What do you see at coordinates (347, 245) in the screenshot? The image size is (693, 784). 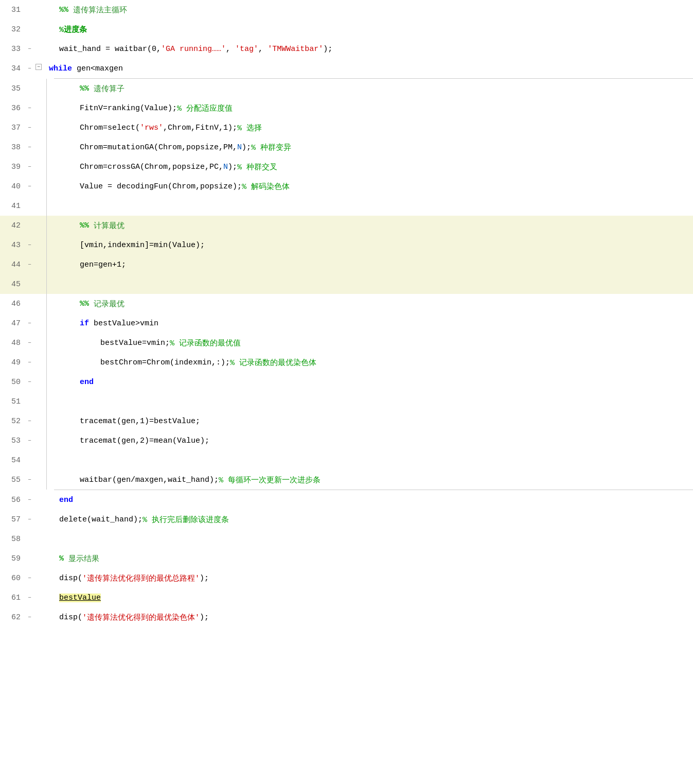 I see `code-line-43: 43–[vmin,indexmin]=min(Value);` at bounding box center [347, 245].